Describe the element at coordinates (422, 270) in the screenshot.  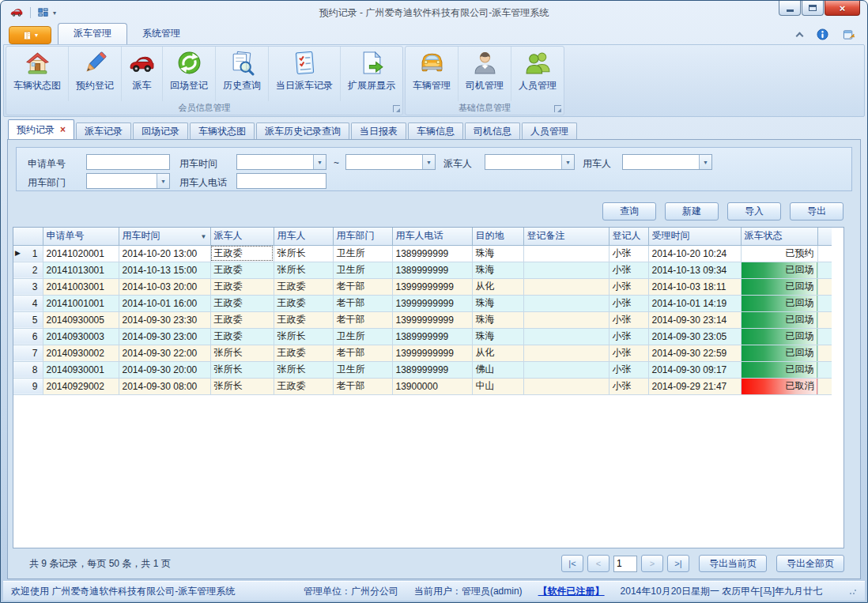
I see `table-row: 2201410130012014-10-13 15:00王政委张所长卫生所138…` at that location.